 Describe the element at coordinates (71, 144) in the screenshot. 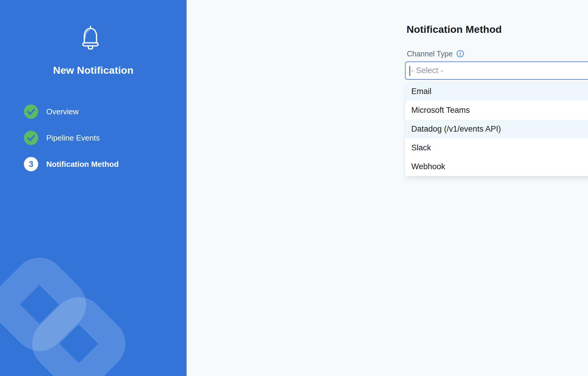

I see `wizard-steps: Overview Pipeline Events 3 Notification …` at that location.